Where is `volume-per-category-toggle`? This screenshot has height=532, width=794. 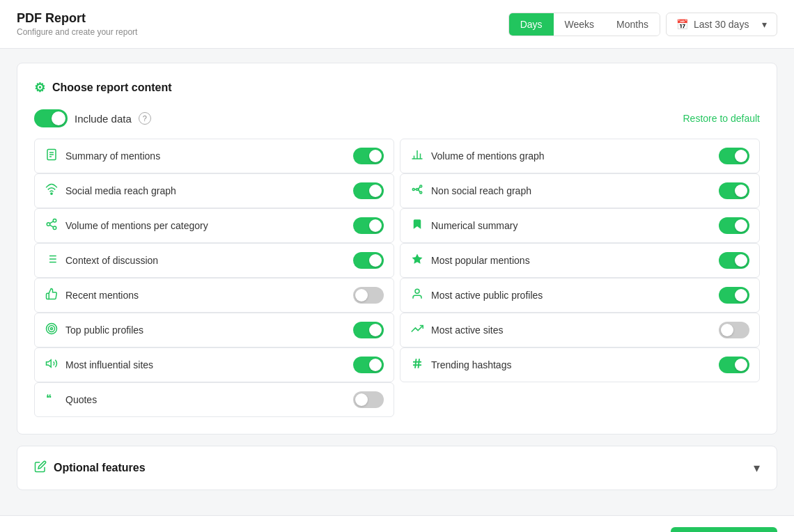
volume-per-category-toggle is located at coordinates (368, 226).